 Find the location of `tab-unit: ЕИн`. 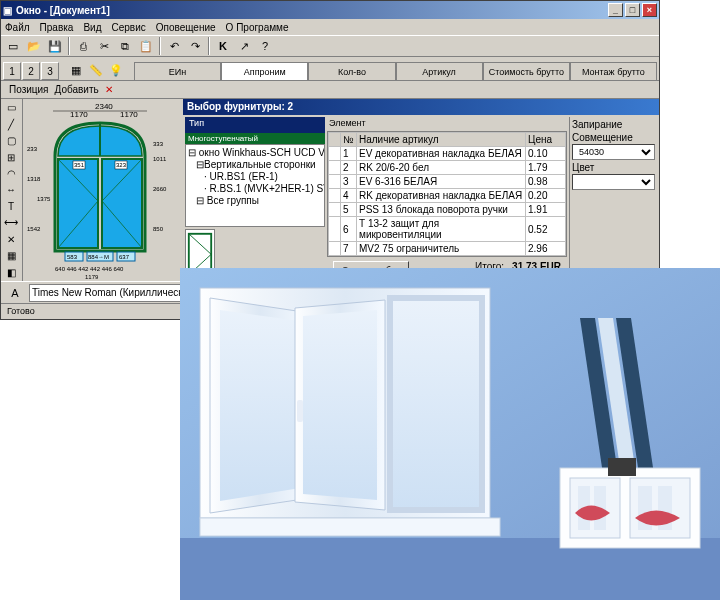

tab-unit: ЕИн is located at coordinates (178, 71).